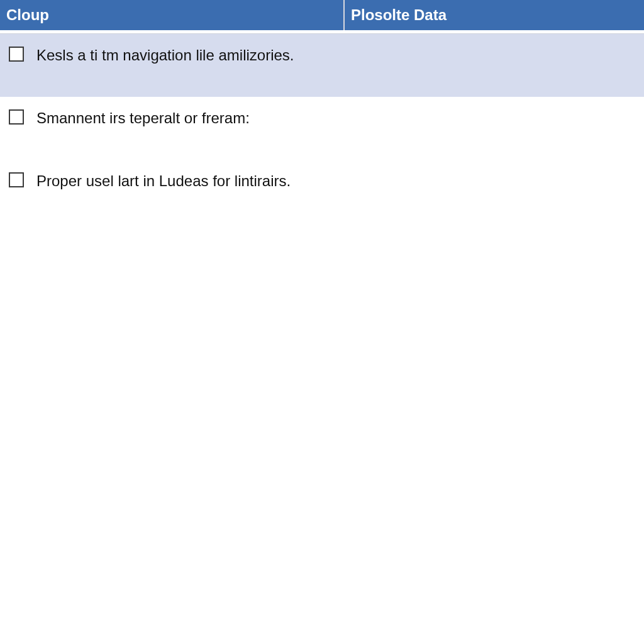 This screenshot has width=644, height=644. What do you see at coordinates (165, 55) in the screenshot?
I see `row-text: Kesls a ti tm navigation lile amilizorie…` at bounding box center [165, 55].